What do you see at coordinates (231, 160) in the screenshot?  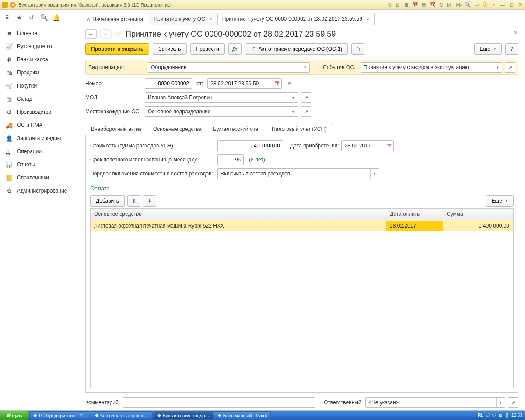 I see `useful-life-input` at bounding box center [231, 160].